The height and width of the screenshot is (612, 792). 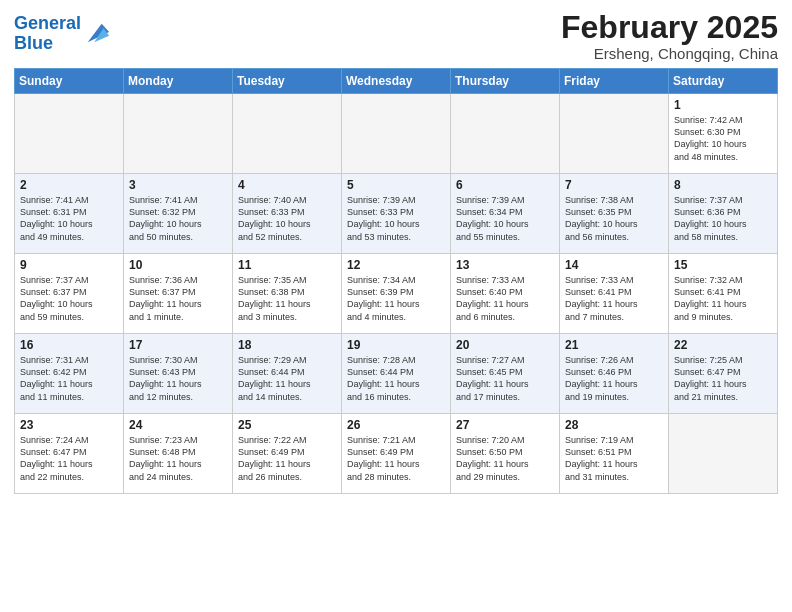 What do you see at coordinates (396, 345) in the screenshot?
I see `day-number: 19` at bounding box center [396, 345].